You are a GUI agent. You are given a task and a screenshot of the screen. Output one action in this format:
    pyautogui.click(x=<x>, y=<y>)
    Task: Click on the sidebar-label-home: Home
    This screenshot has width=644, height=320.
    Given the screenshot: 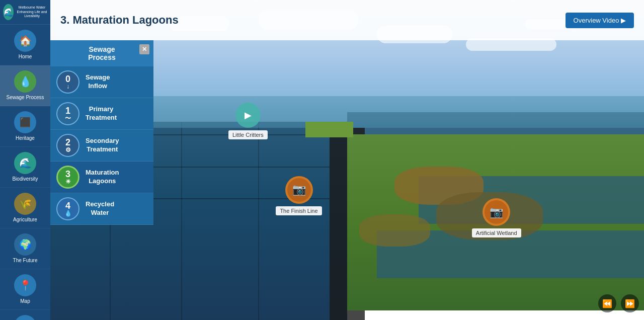 What is the action you would take?
    pyautogui.click(x=25, y=57)
    